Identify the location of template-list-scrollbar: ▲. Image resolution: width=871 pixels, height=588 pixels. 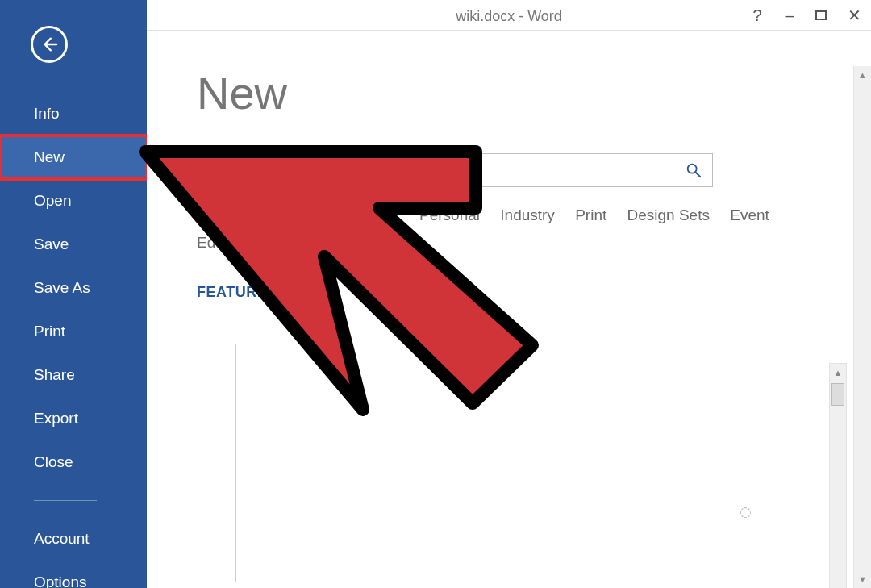
(838, 476).